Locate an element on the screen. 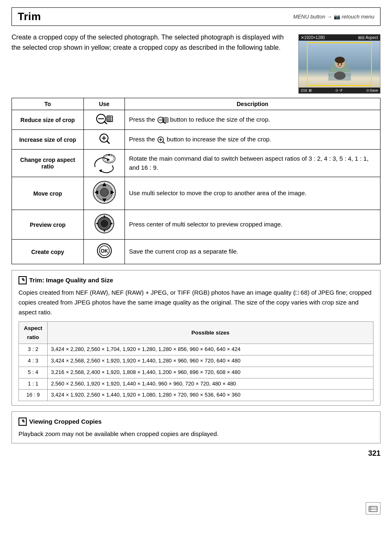  camera-preview: ✕1920×1280 ⊞⊟ Aspect is located at coordinates (339, 64).